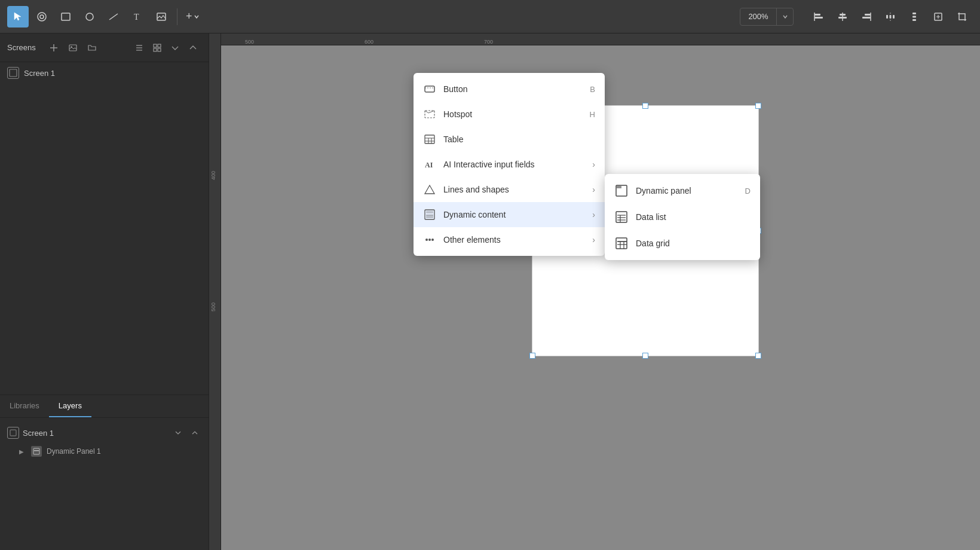 The width and height of the screenshot is (980, 550). Describe the element at coordinates (137, 17) in the screenshot. I see `text-tool: T` at that location.